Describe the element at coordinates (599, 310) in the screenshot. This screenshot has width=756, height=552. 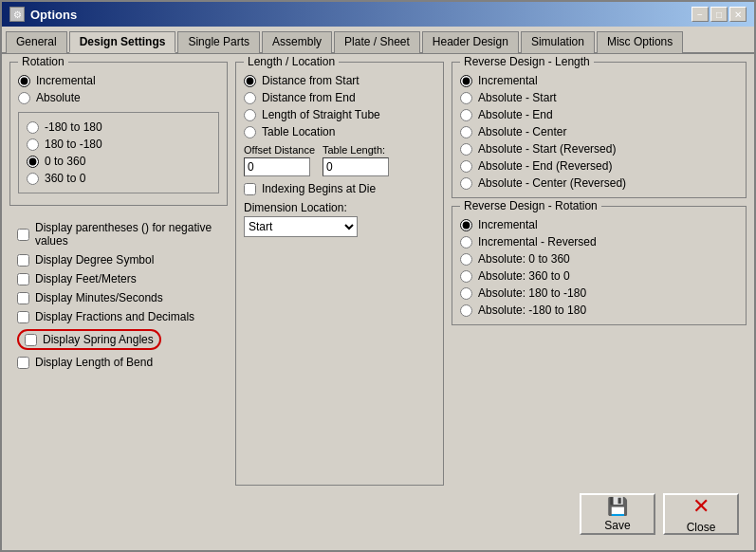
I see `rr-neg180-180: Absolute: -180 to 180` at that location.